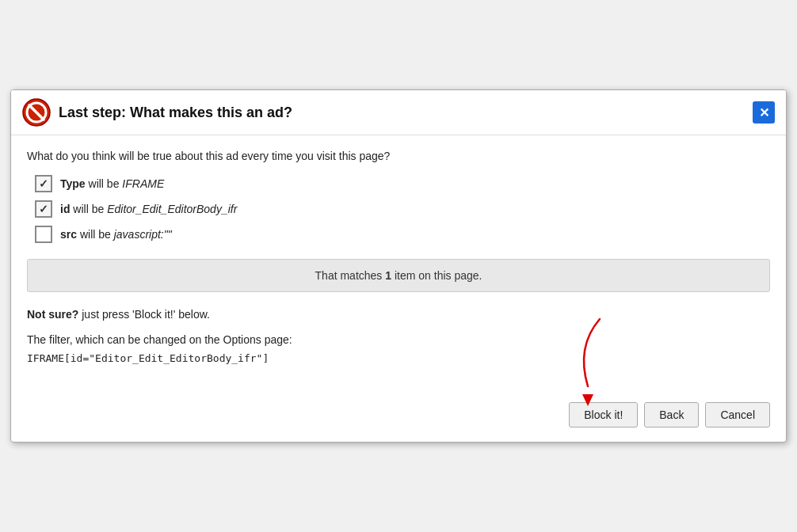  I want to click on checkbox-id: ✓, so click(44, 209).